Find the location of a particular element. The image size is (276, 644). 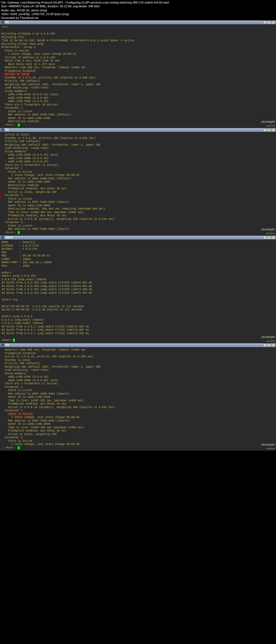

terminal-line: RHOST:PORT : 192.168.56.1:10004 is located at coordinates (138, 263).